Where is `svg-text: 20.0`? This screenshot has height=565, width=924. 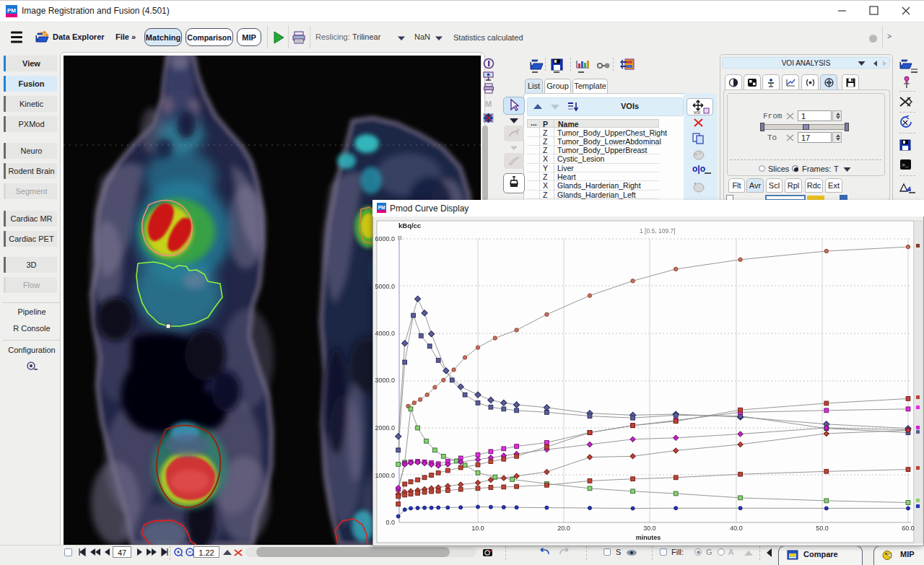
svg-text: 20.0 is located at coordinates (564, 528).